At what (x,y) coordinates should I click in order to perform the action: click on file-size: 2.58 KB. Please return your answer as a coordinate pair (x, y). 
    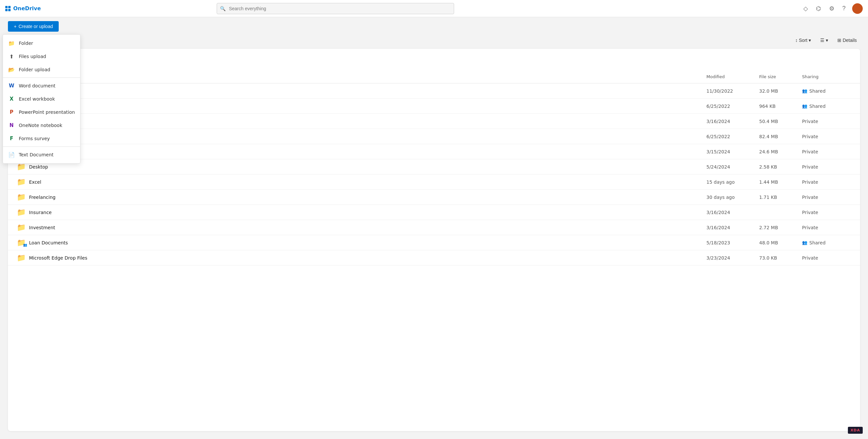
    Looking at the image, I should click on (780, 167).